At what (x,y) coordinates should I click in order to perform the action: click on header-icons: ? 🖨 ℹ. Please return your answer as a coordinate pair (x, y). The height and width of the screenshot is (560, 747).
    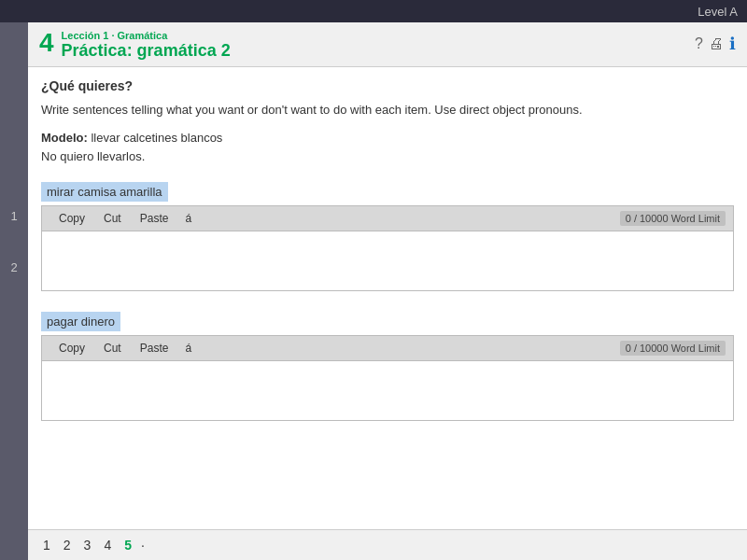
    Looking at the image, I should click on (715, 44).